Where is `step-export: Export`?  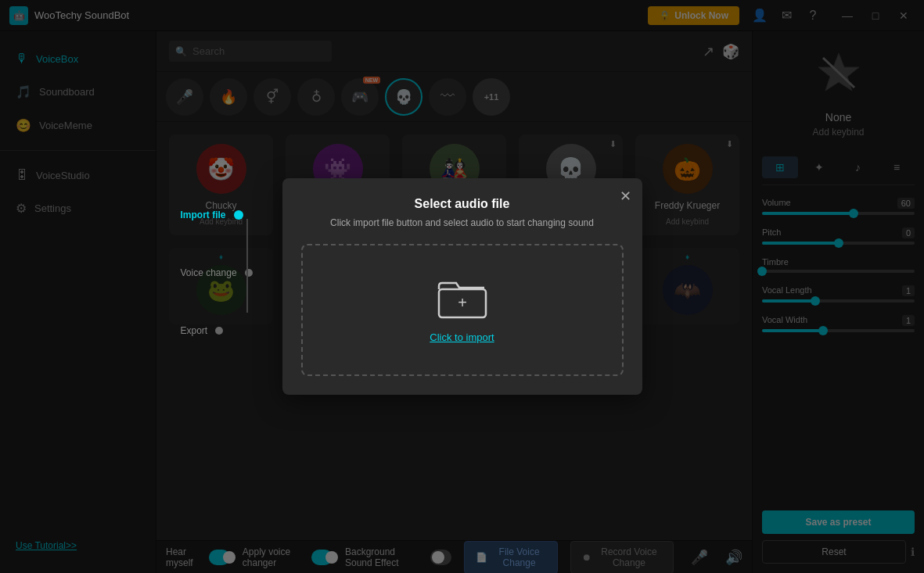
step-export: Export is located at coordinates (202, 331).